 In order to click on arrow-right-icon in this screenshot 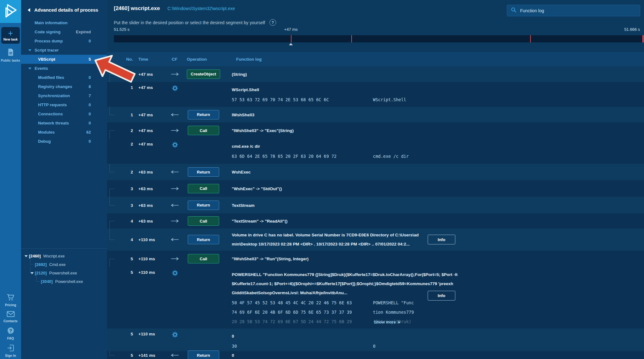, I will do `click(175, 189)`.